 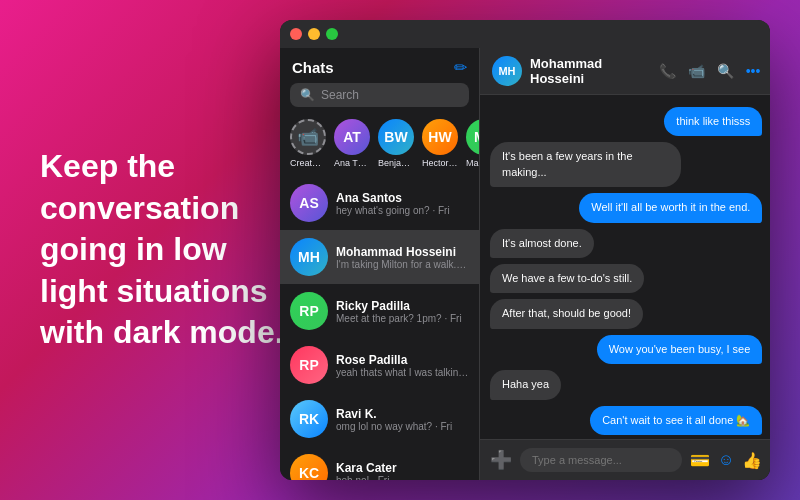 What do you see at coordinates (380, 463) in the screenshot?
I see `chat-item-kara: KC Kara Cater heh no! · Fri` at bounding box center [380, 463].